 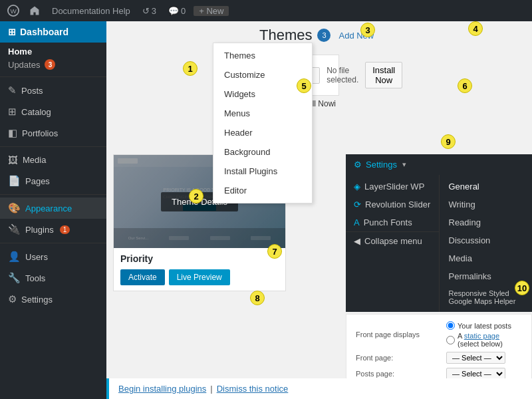 I want to click on submenu-install-plugins: Install Plugins, so click(x=263, y=172).